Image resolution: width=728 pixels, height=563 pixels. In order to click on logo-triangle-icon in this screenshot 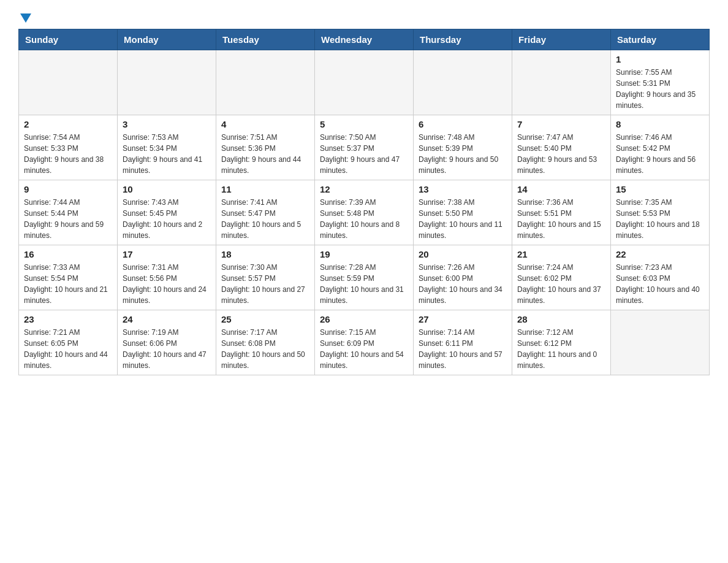, I will do `click(26, 18)`.